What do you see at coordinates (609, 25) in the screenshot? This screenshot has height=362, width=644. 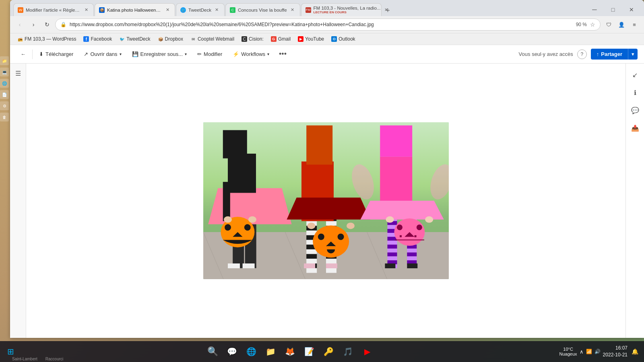 I see `extensions-button: 🛡` at bounding box center [609, 25].